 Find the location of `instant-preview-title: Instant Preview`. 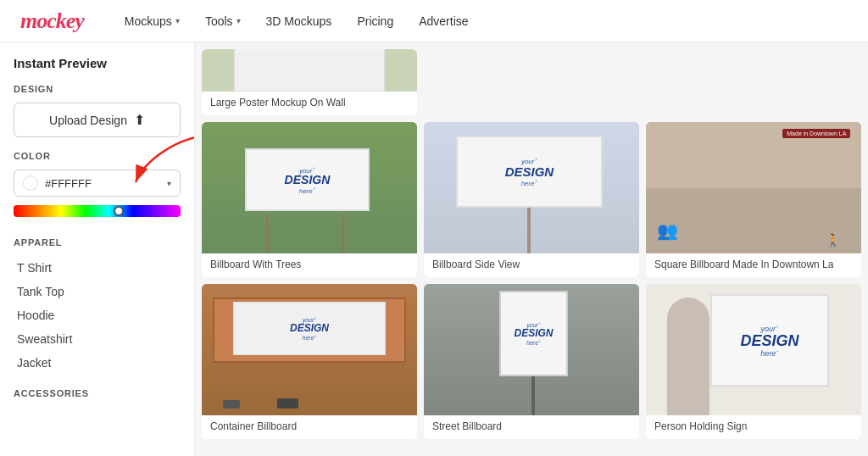

instant-preview-title: Instant Preview is located at coordinates (97, 63).